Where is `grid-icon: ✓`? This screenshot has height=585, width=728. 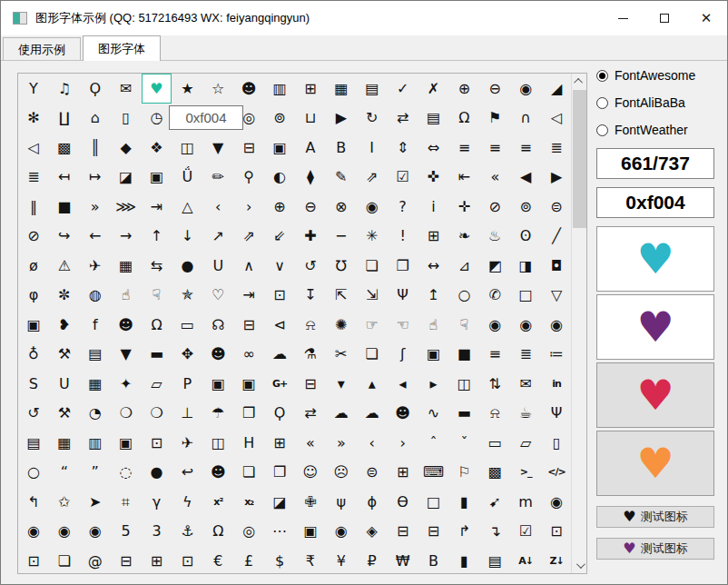 grid-icon: ✓ is located at coordinates (403, 89).